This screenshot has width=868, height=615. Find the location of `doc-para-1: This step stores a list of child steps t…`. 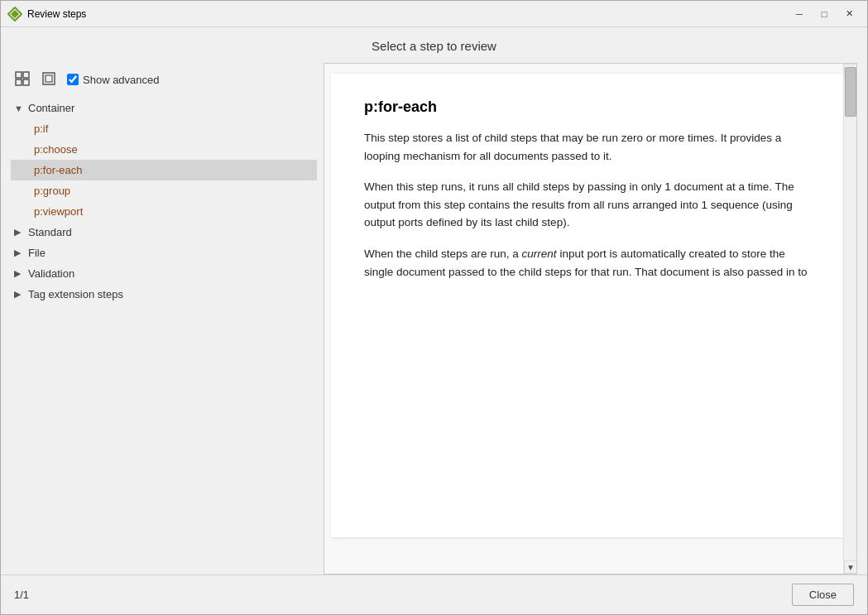

doc-para-1: This step stores a list of child steps t… is located at coordinates (587, 147).